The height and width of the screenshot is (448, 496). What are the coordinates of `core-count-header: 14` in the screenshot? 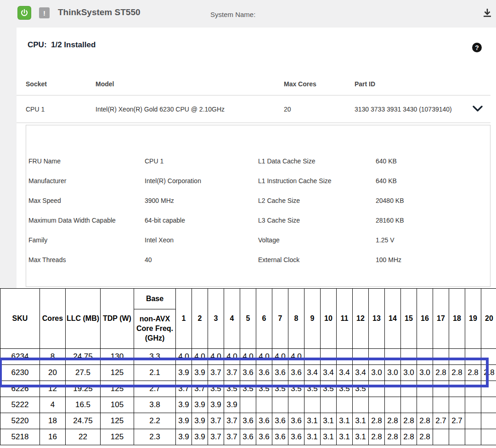 It's located at (393, 319).